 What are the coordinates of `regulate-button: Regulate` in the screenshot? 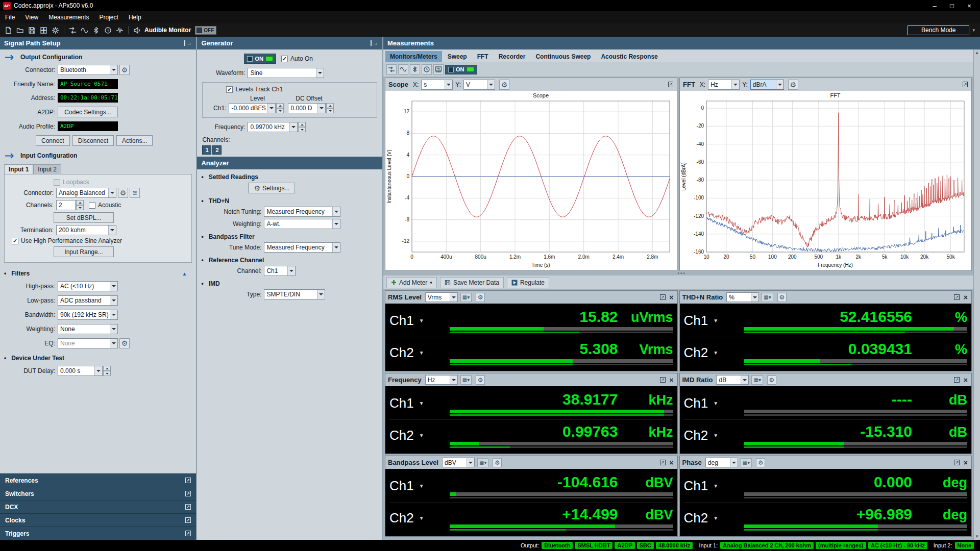 It's located at (528, 283).